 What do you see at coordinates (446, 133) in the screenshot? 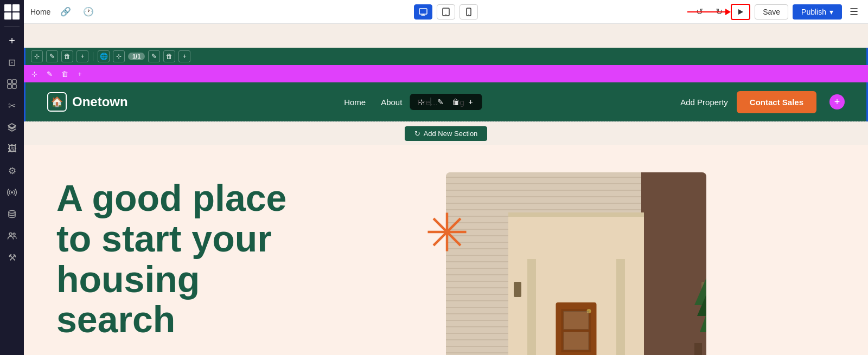
I see `add-new-section-area: ↻ Add New Section` at bounding box center [446, 133].